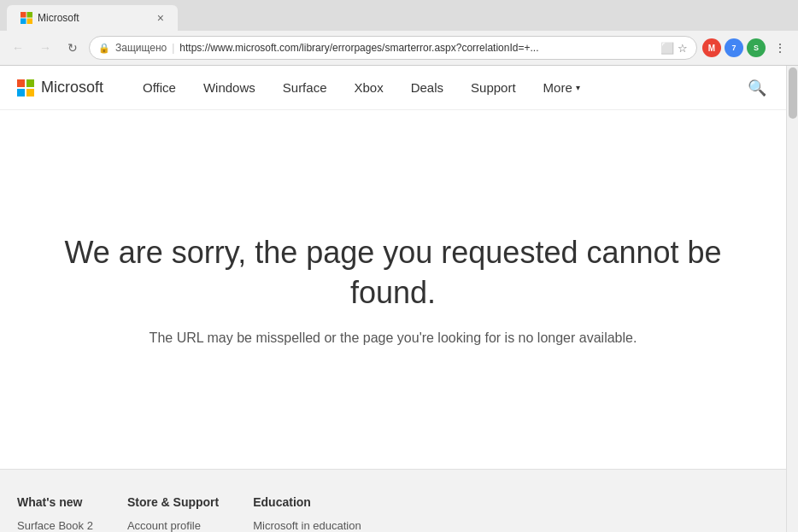  Describe the element at coordinates (734, 48) in the screenshot. I see `gcal-extension-icon: 7` at that location.